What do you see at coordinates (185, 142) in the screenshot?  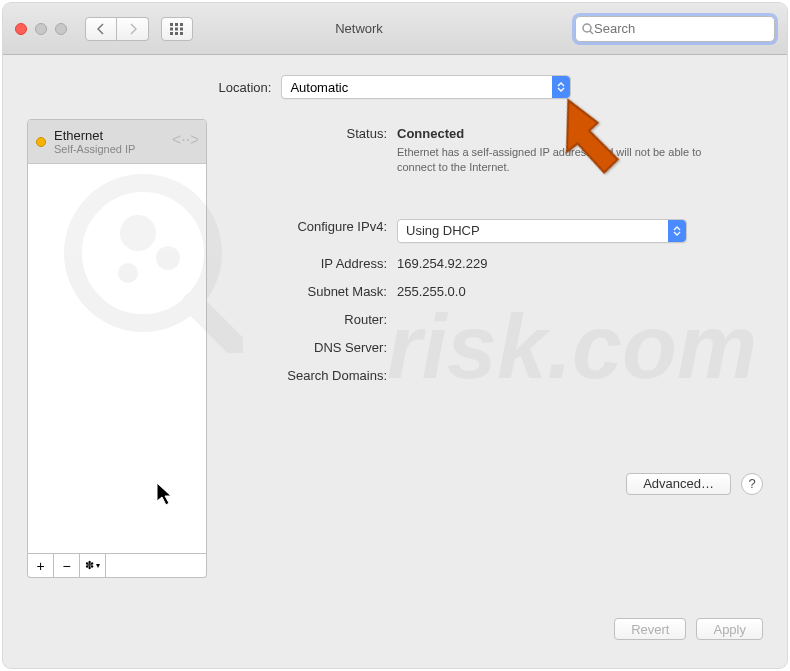 I see `ethernet-icon: <··>` at bounding box center [185, 142].